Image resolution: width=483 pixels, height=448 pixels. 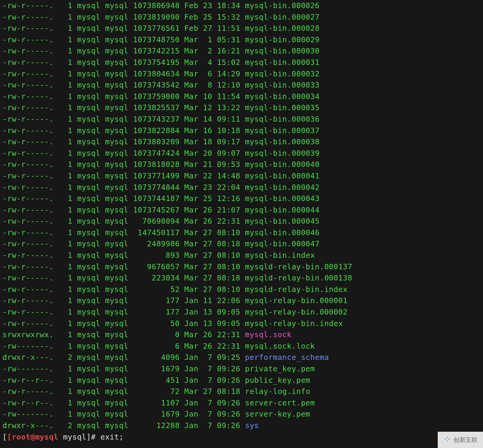 What do you see at coordinates (124, 187) in the screenshot?
I see `listing-meta: -rw-r-----. 1 mysql mysql 1073774844 Mar…` at bounding box center [124, 187].